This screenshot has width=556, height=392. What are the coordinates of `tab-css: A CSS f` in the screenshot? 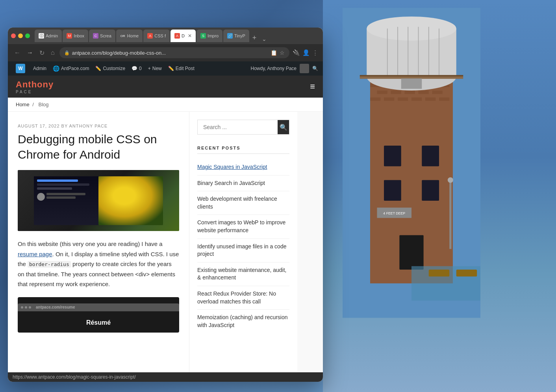 It's located at (157, 36).